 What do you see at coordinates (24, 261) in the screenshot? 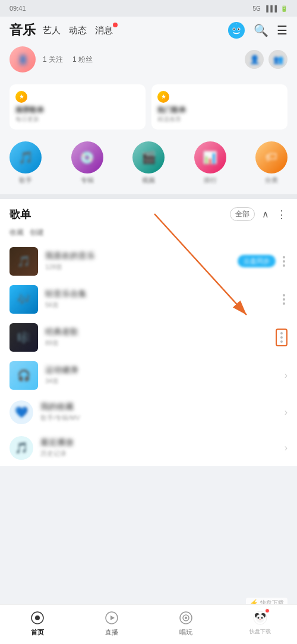
I see `playlist-thumb-1: 🎵` at bounding box center [24, 261].